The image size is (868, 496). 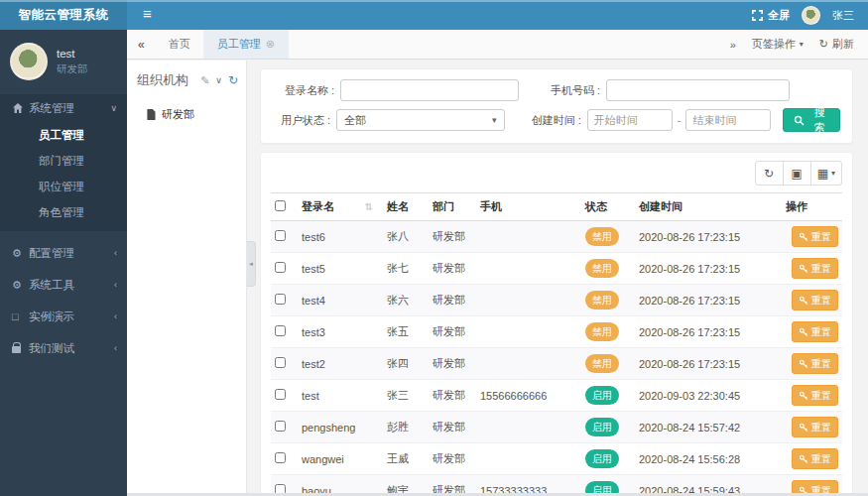 What do you see at coordinates (252, 264) in the screenshot?
I see `panel-collapse-handle: ◂` at bounding box center [252, 264].